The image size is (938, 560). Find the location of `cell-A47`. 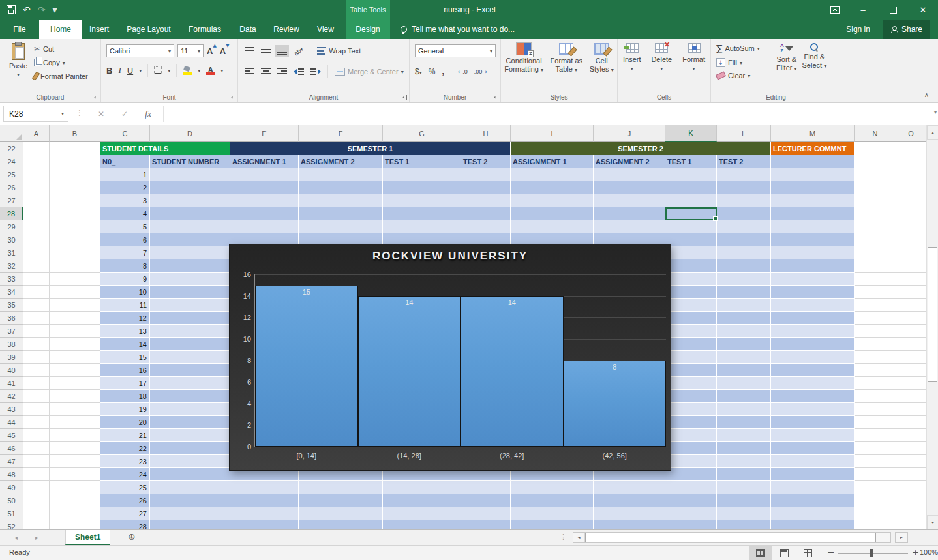

cell-A47 is located at coordinates (37, 462).